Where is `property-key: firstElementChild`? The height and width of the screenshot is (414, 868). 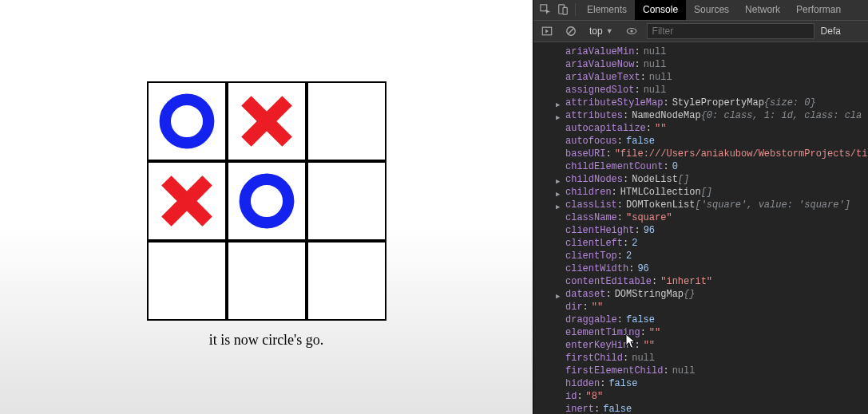 property-key: firstElementChild is located at coordinates (614, 371).